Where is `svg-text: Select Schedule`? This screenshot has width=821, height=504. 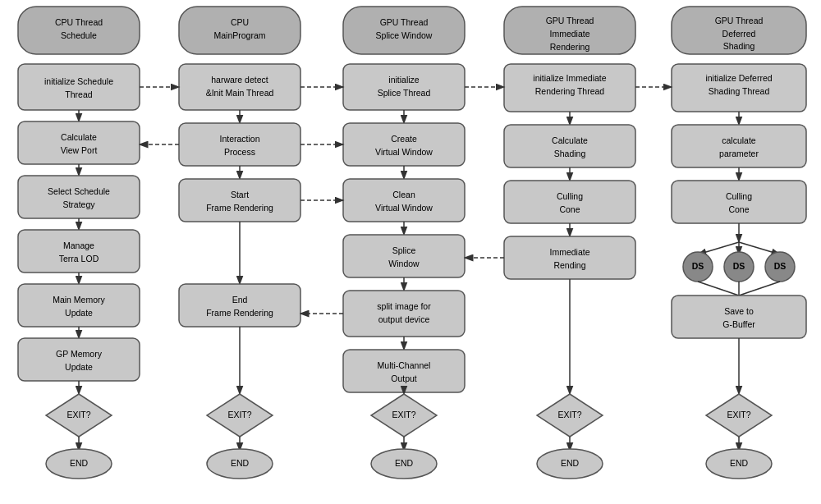
svg-text: Select Schedule is located at coordinates (79, 191).